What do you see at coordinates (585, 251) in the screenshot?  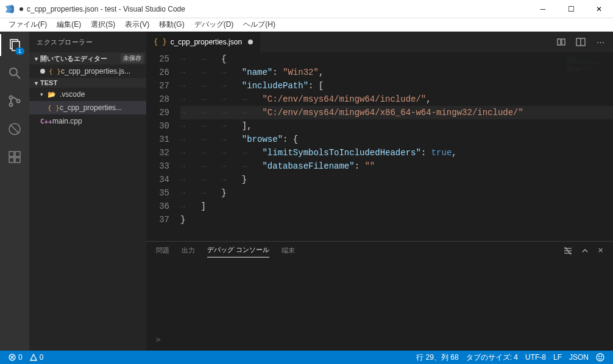 I see `panel-maximize-icon` at bounding box center [585, 251].